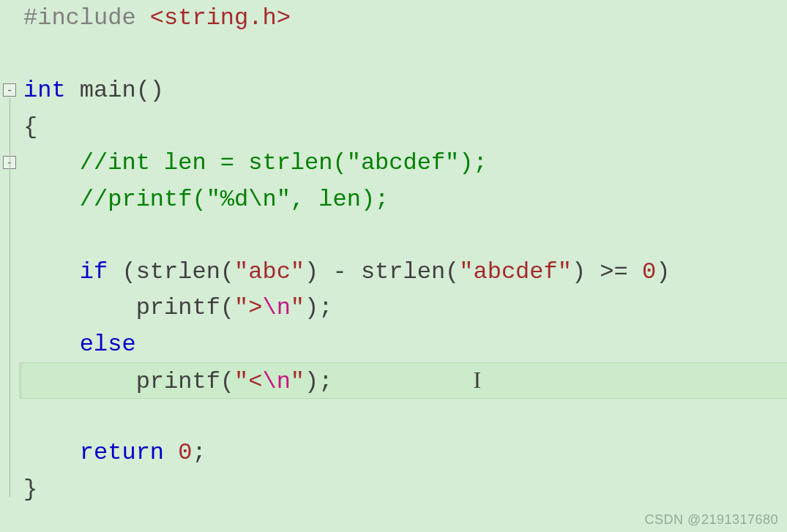  What do you see at coordinates (10, 90) in the screenshot?
I see `fold-marker-icon: -` at bounding box center [10, 90].